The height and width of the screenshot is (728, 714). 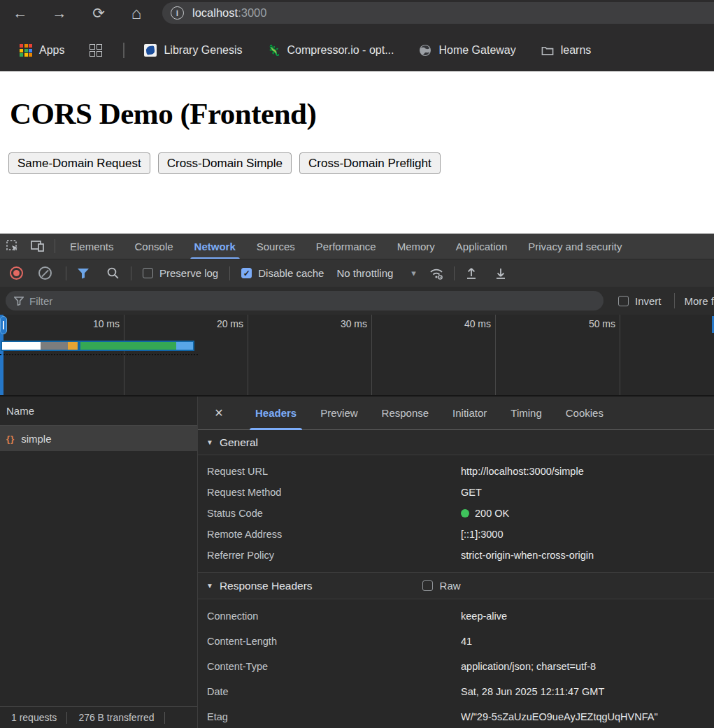 What do you see at coordinates (576, 50) in the screenshot?
I see `bookmark-label: learns` at bounding box center [576, 50].